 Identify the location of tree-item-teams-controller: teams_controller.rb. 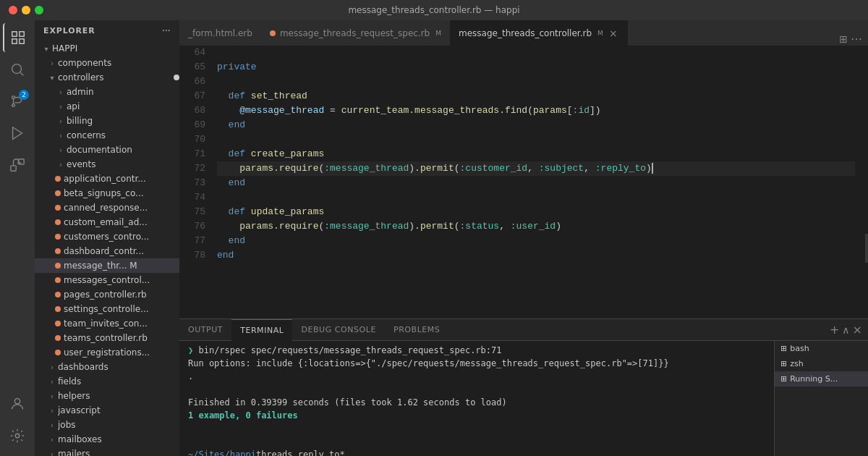
(107, 338).